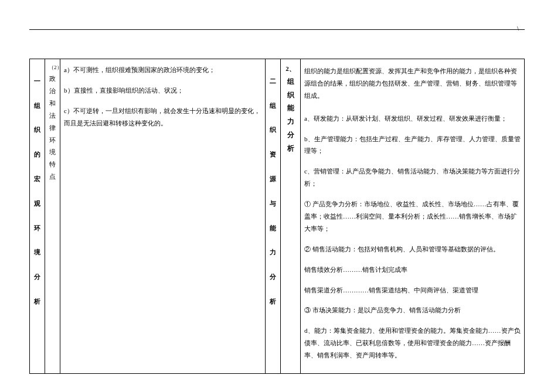 The image size is (554, 392). Describe the element at coordinates (38, 81) in the screenshot. I see `left-section-number: 一` at that location.